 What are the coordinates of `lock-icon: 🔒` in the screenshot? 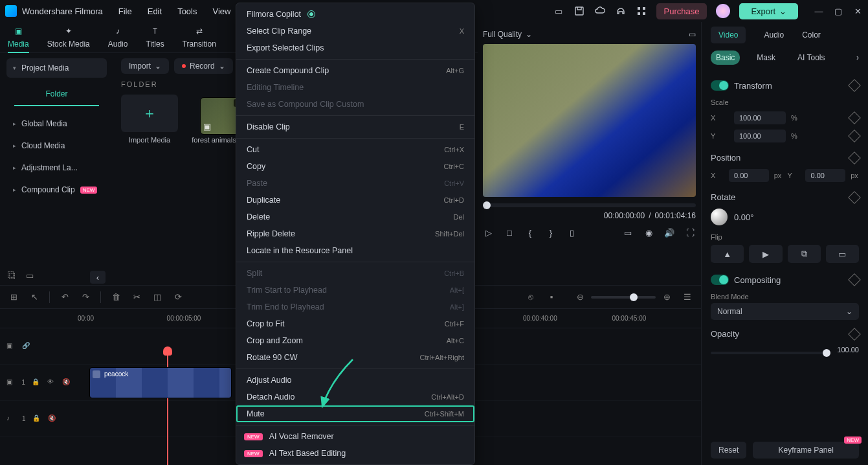 It's located at (36, 383).